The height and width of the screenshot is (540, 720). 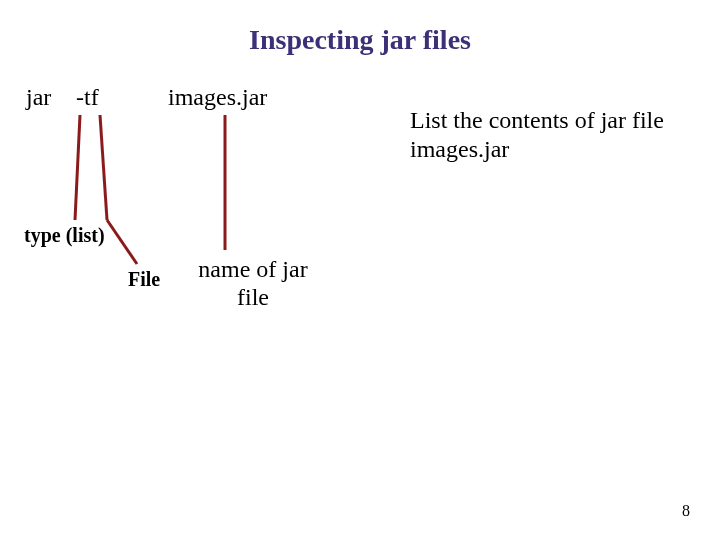 I want to click on line-to-file-a, so click(x=104, y=168).